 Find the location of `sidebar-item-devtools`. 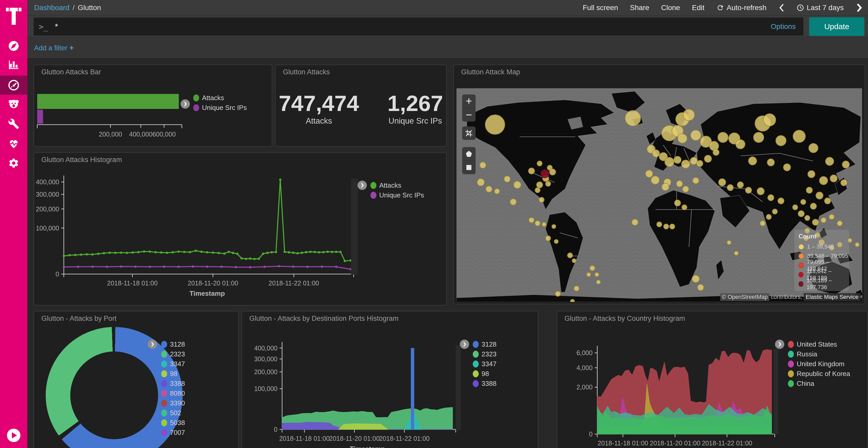

sidebar-item-devtools is located at coordinates (13, 124).